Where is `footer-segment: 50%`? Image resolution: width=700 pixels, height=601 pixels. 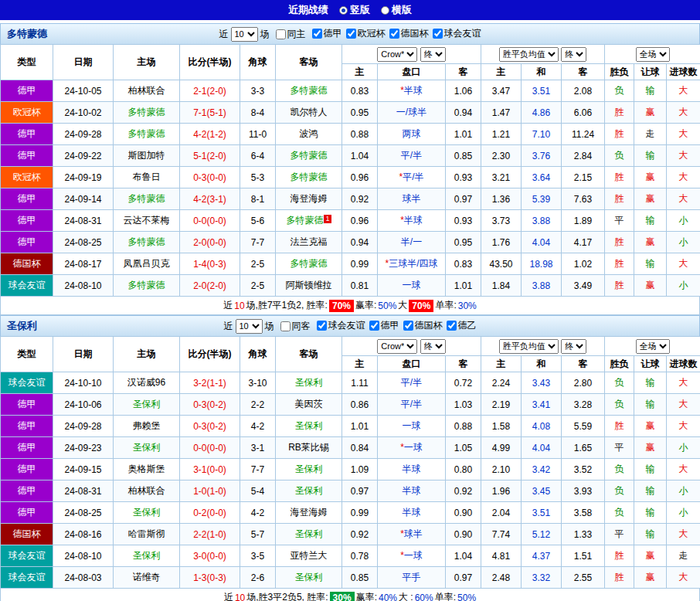
footer-segment: 50% is located at coordinates (387, 306).